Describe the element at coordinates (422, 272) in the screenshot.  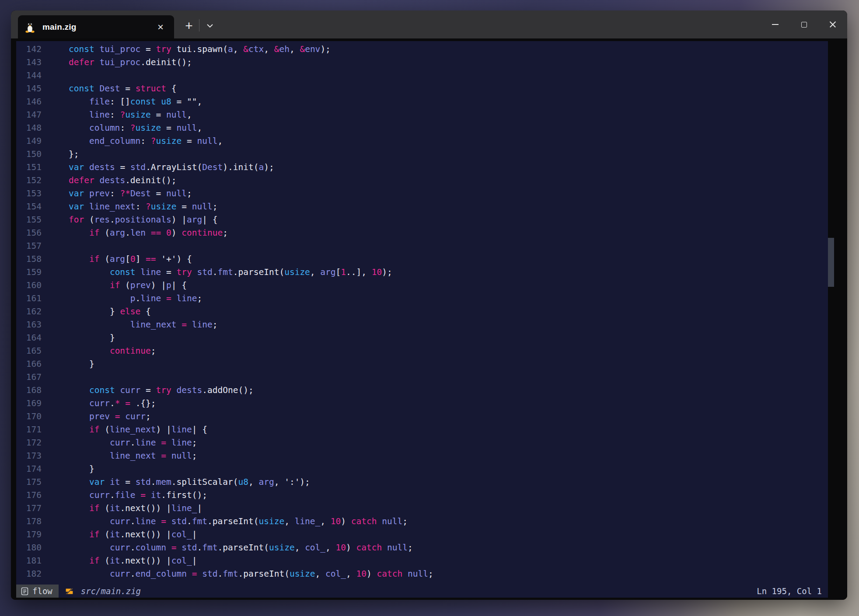
I see `code-line: 159 const line = try std.fmt.parseInt(us…` at that location.